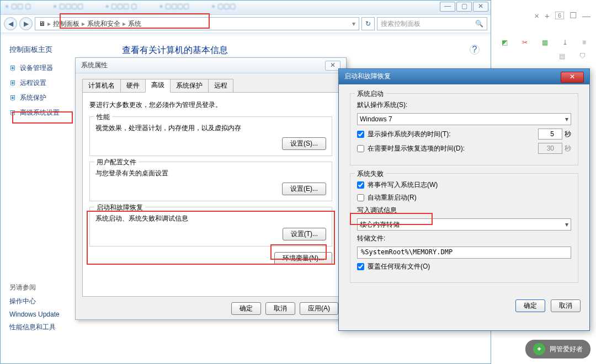  Describe the element at coordinates (370, 174) in the screenshot. I see `group-title: 系统失败` at that location.